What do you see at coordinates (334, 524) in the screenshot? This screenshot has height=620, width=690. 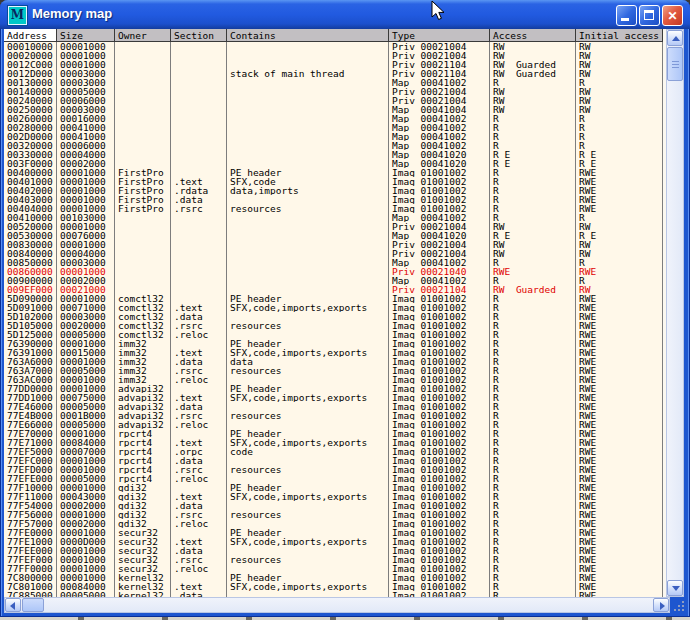 I see `table-row: 77F5700000002000gdi32.relocImag 01001002…` at bounding box center [334, 524].